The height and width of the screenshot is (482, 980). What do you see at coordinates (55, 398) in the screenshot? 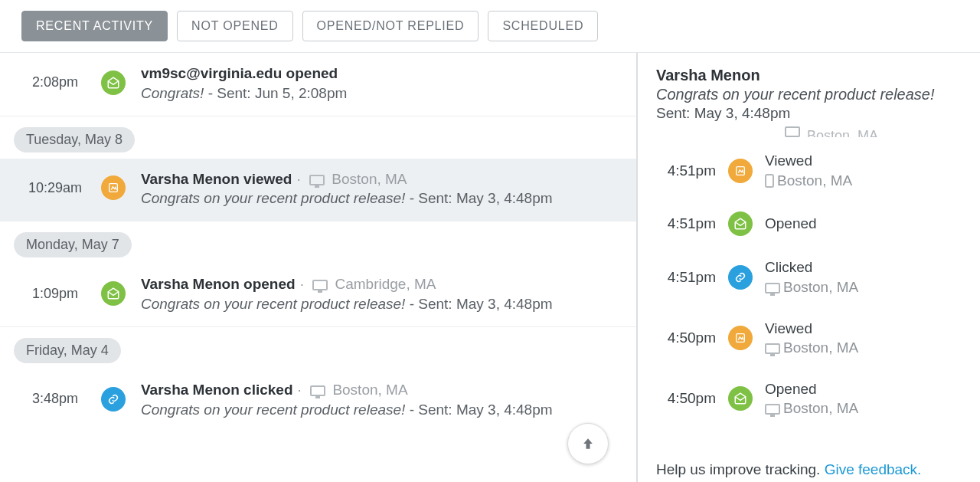
I see `activity-time: 3:48pm` at bounding box center [55, 398].